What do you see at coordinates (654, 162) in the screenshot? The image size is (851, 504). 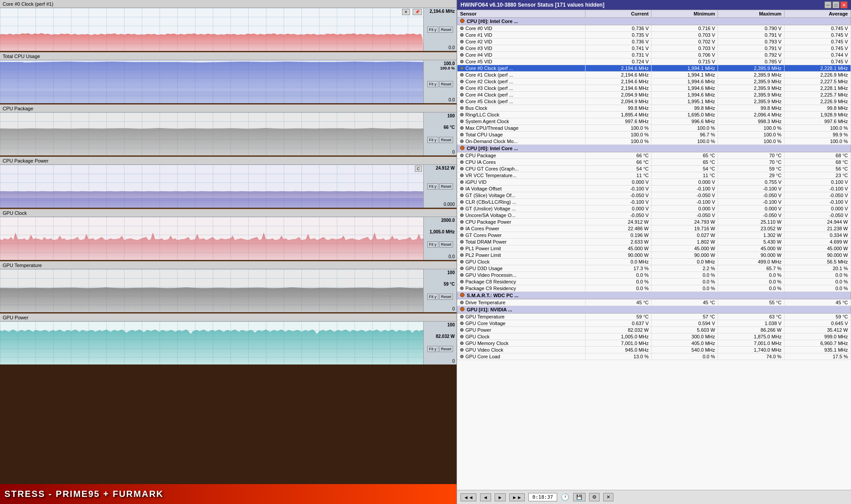 I see `table-row: CPU IA Cores66 °C65 °C70 °C68 °C` at bounding box center [654, 162].